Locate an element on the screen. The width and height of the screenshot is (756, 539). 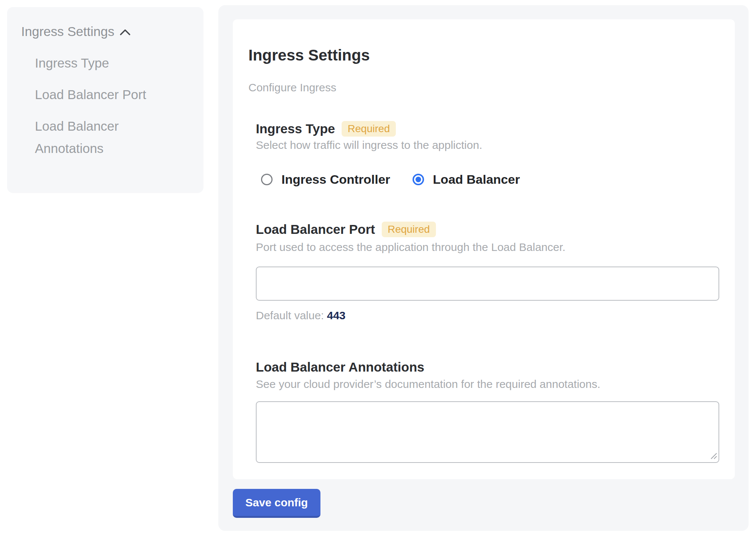
annotations-textarea-wrap is located at coordinates (488, 432).